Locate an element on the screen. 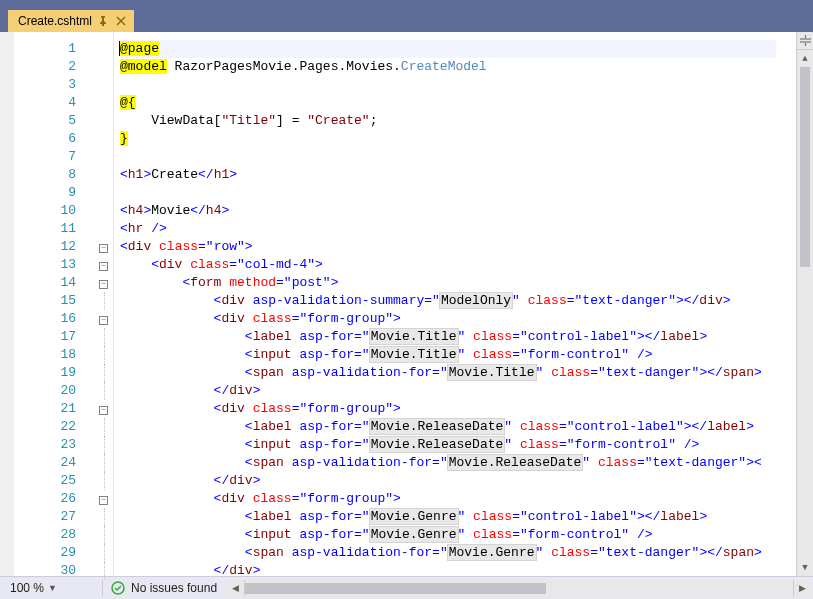  breakpoint-margin is located at coordinates (7, 304).